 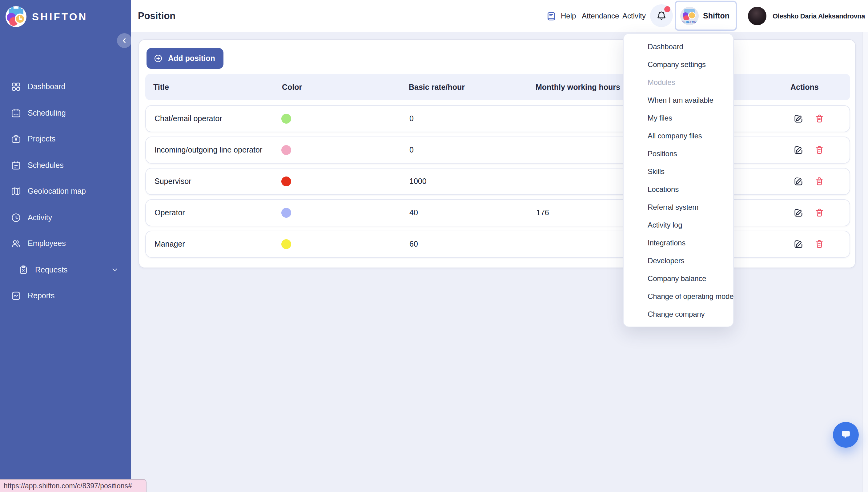 I want to click on position-title: Manager, so click(x=170, y=244).